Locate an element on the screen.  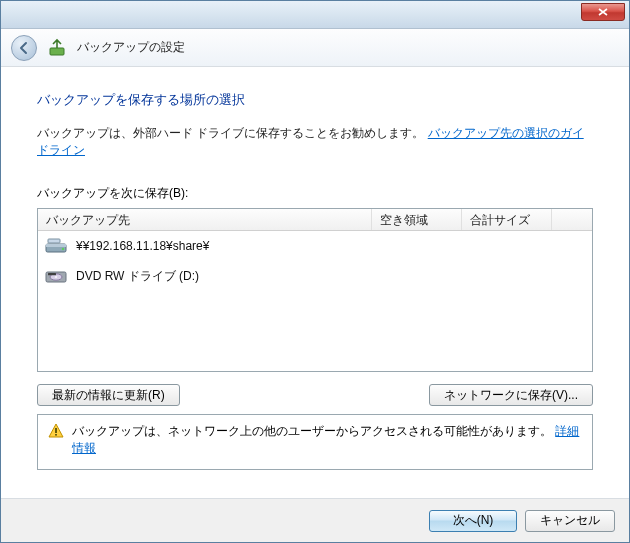
list-label: バックアップを次に保存(B): is located at coordinates (315, 194).